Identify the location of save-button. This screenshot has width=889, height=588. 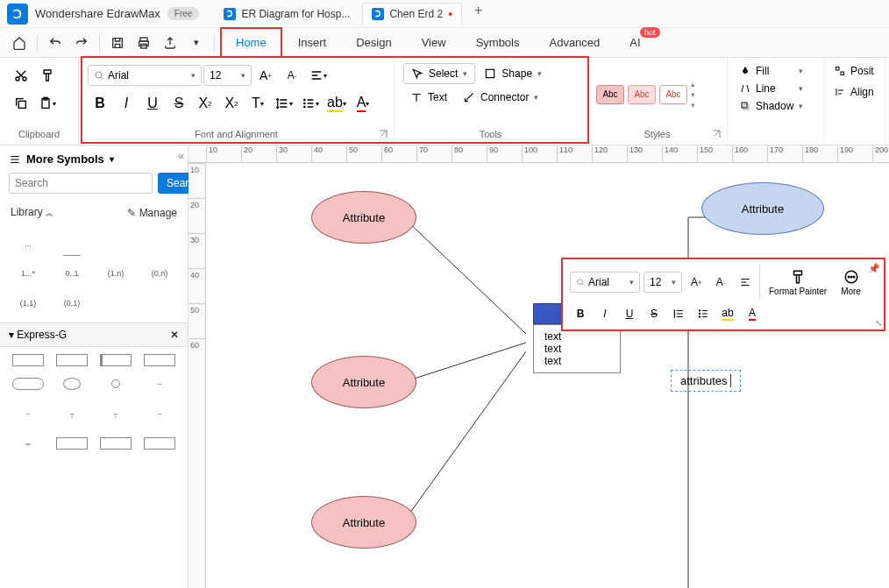
(117, 43).